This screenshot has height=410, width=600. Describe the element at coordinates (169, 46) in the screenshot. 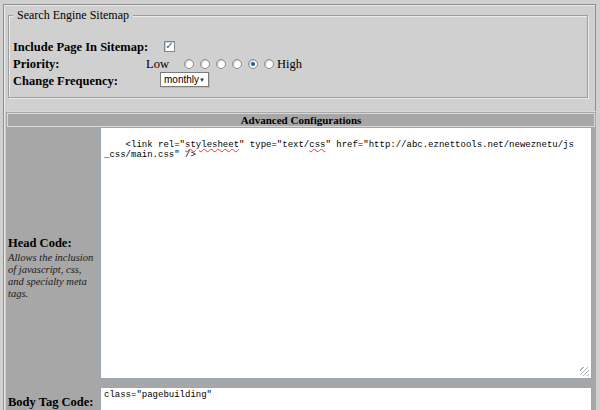

I see `check-icon: ✓` at that location.